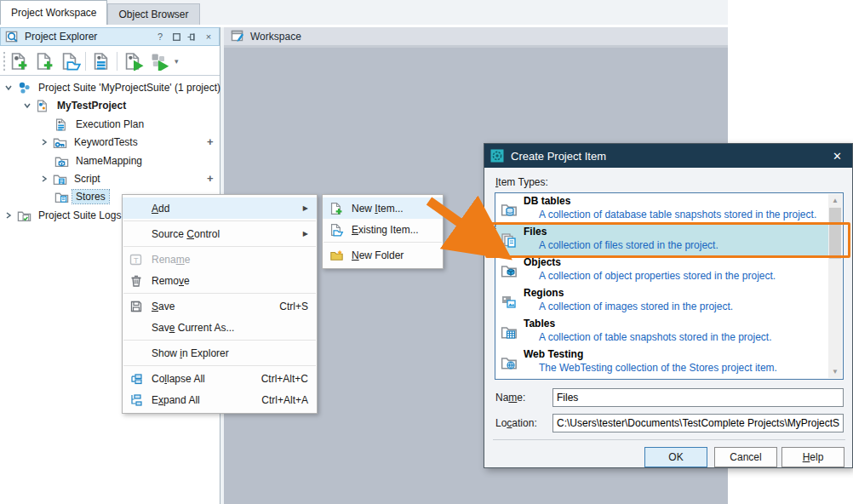  Describe the element at coordinates (667, 240) in the screenshot. I see `highlight-box-files` at that location.